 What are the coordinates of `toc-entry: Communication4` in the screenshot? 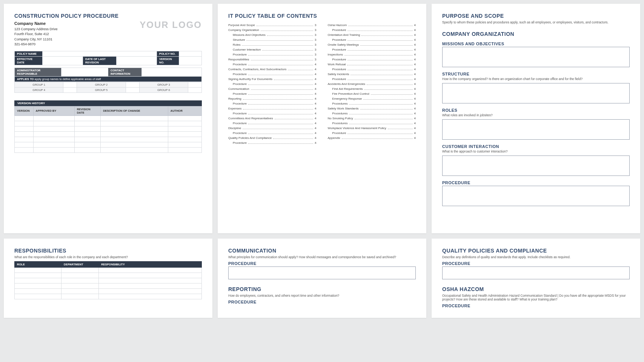 It's located at (272, 89).